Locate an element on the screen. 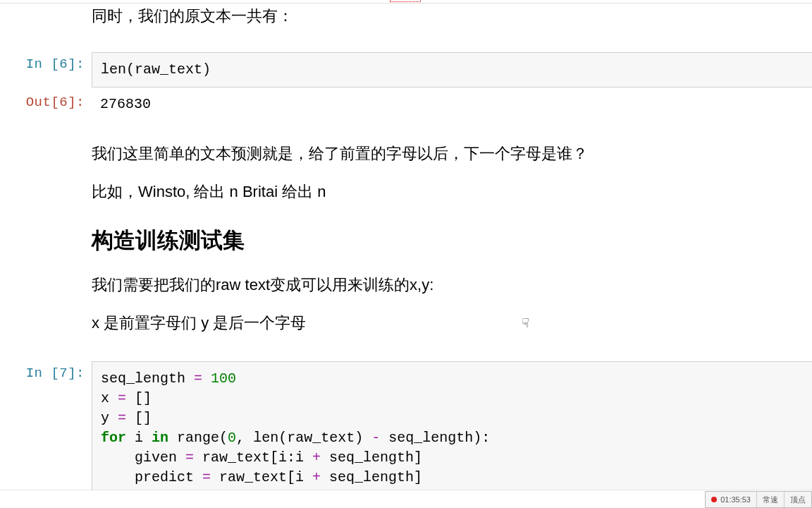 The image size is (812, 508). markdown-text: 比如，Winsto, 给出 n Britai 给出 n is located at coordinates (452, 192).